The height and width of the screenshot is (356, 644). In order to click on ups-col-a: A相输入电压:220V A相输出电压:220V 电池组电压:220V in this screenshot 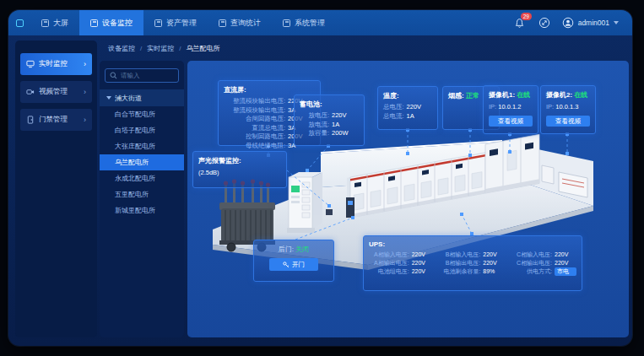, I will do `click(402, 263)`.